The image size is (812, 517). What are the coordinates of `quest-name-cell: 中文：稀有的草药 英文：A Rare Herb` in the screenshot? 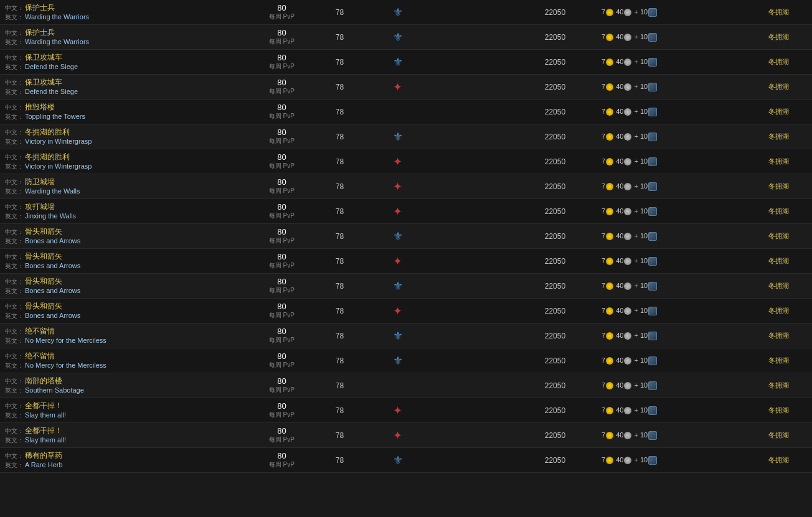 It's located at (125, 460).